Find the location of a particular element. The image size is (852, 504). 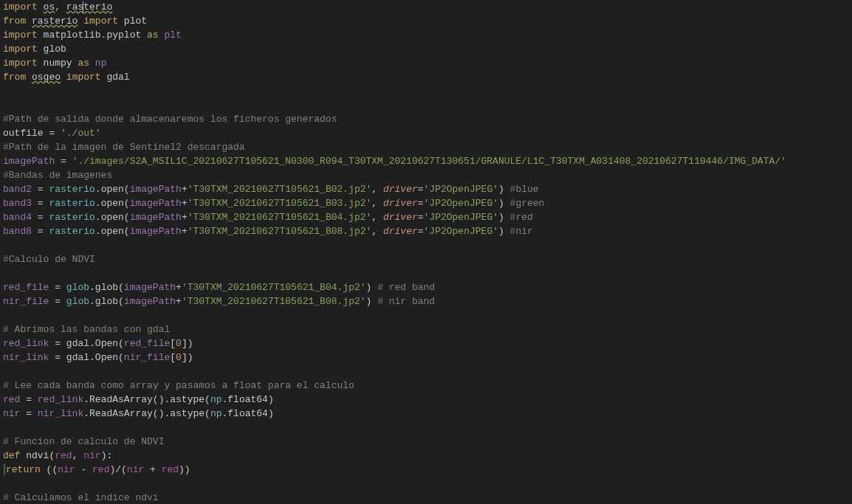

code-token: nir_link is located at coordinates (61, 413).